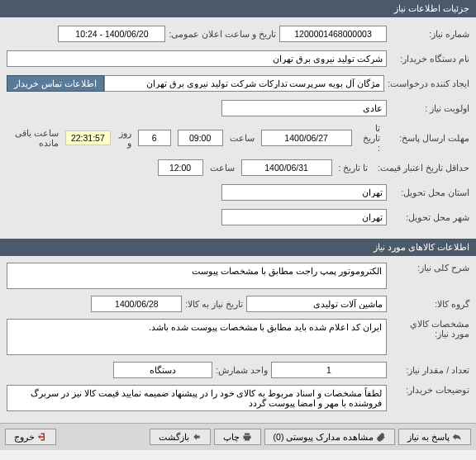 Image resolution: width=476 pixels, height=460 pixels. I want to click on attachment-icon, so click(381, 437).